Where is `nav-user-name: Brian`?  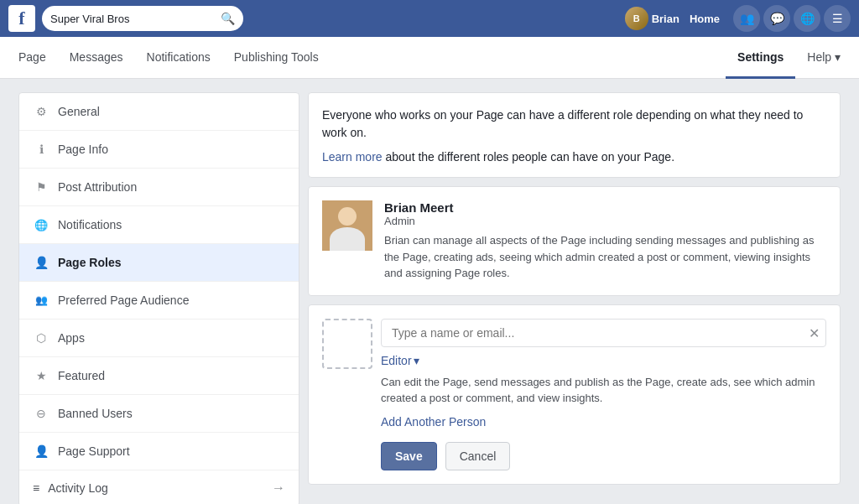 nav-user-name: Brian is located at coordinates (666, 18).